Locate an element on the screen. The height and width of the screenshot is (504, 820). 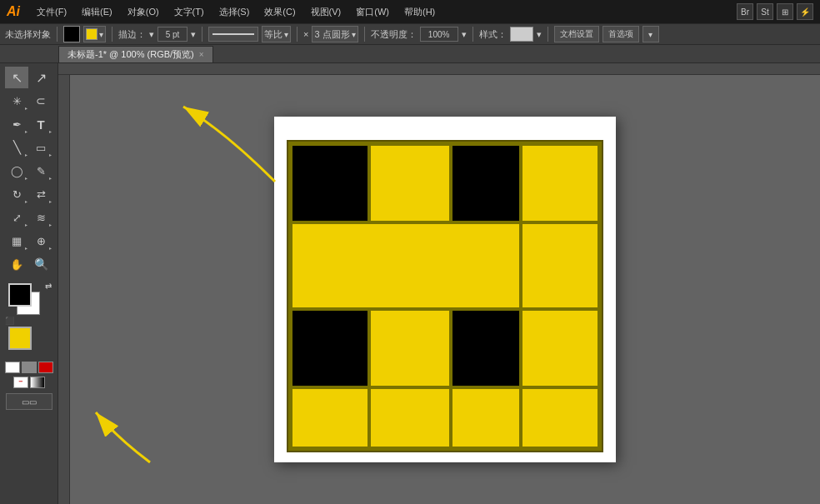
select-tool: ↖ is located at coordinates (17, 77).